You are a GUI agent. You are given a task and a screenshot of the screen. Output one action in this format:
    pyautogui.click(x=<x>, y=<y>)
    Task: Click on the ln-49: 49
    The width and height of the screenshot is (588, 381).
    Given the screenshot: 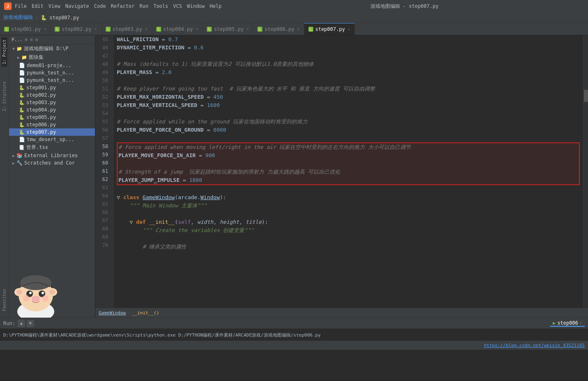 What is the action you would take?
    pyautogui.click(x=103, y=72)
    